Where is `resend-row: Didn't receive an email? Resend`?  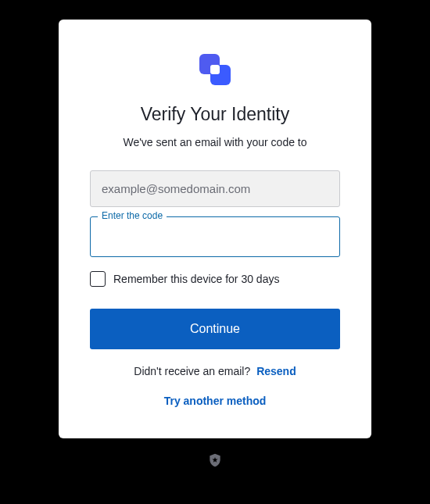
resend-row: Didn't receive an email? Resend is located at coordinates (215, 371).